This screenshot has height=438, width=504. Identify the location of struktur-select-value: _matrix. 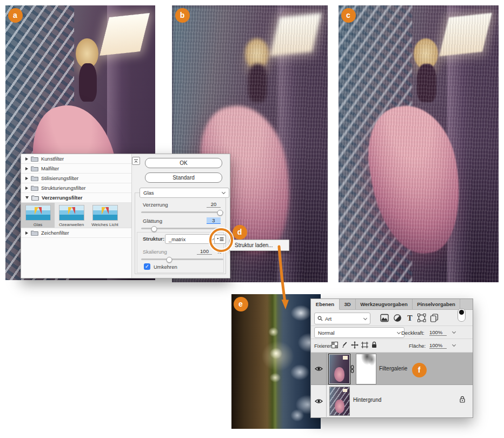
(177, 239).